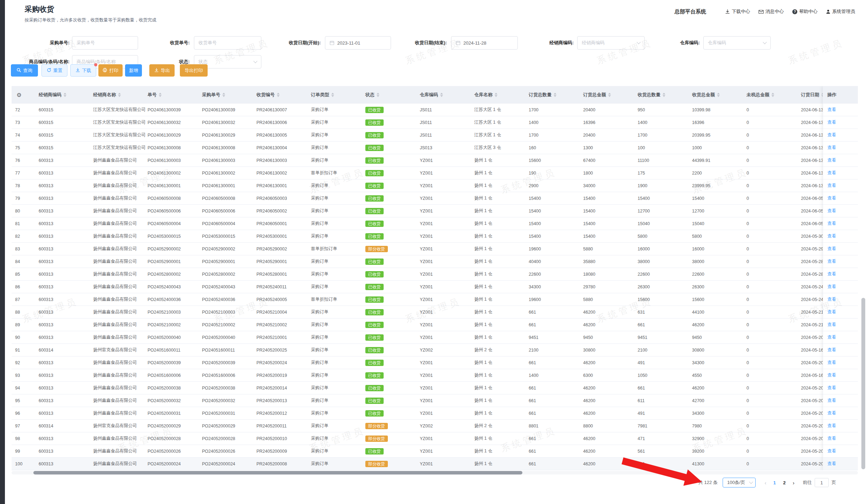  Describe the element at coordinates (23, 464) in the screenshot. I see `cell: 100` at that location.